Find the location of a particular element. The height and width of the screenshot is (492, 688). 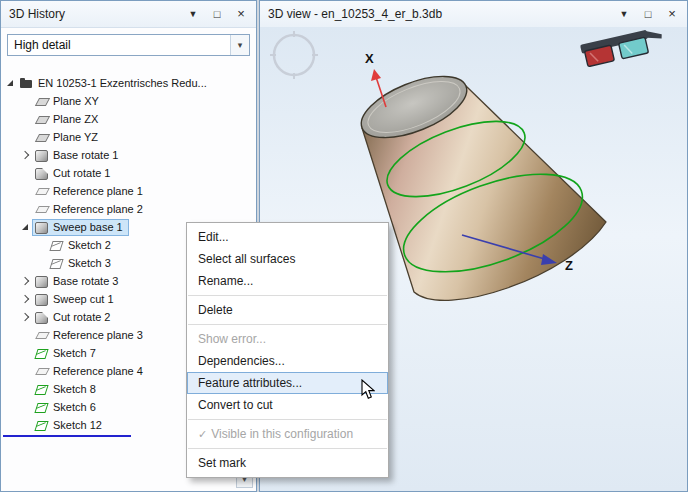

tree-item-reference-plane-1: Reference plane 1 is located at coordinates (128, 191).